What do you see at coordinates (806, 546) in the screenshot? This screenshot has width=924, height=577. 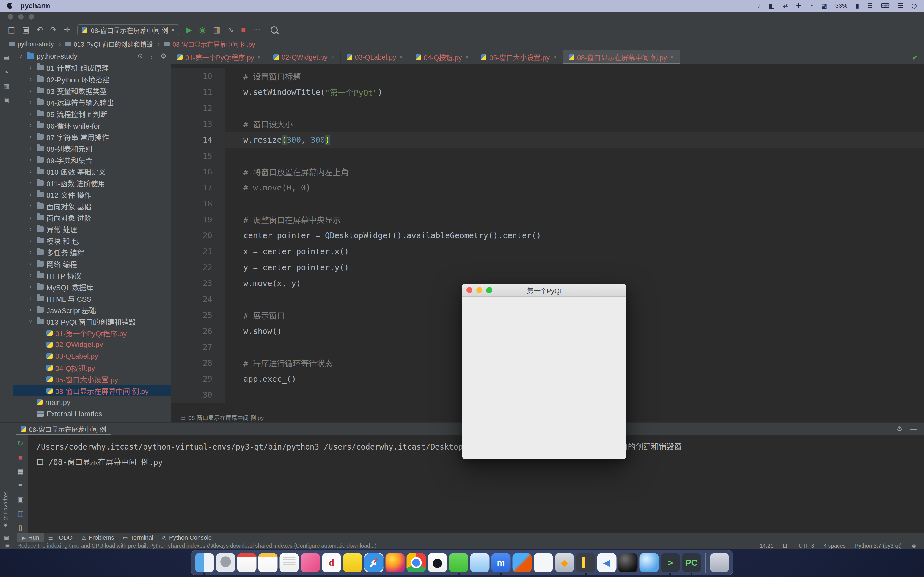 I see `statusbar-item: UTF-8` at bounding box center [806, 546].